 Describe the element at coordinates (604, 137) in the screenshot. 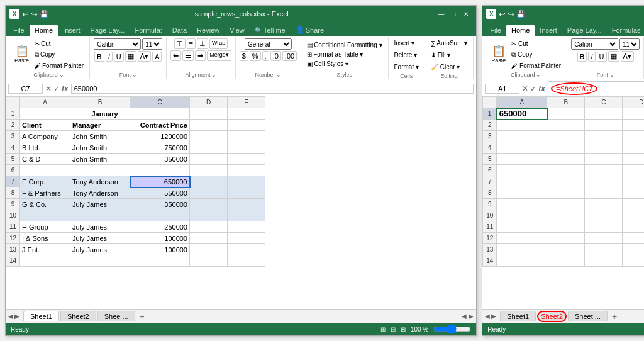

I see `r3c` at that location.